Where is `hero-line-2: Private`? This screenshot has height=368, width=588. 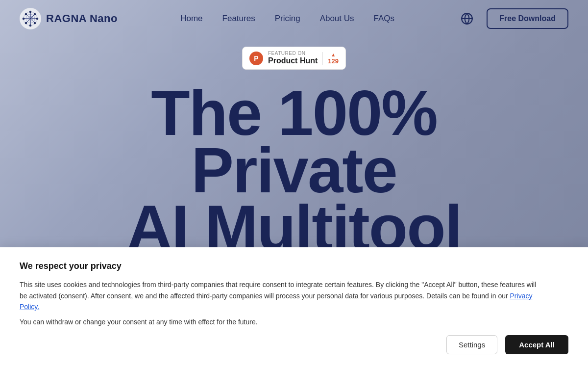
hero-line-2: Private is located at coordinates (294, 171).